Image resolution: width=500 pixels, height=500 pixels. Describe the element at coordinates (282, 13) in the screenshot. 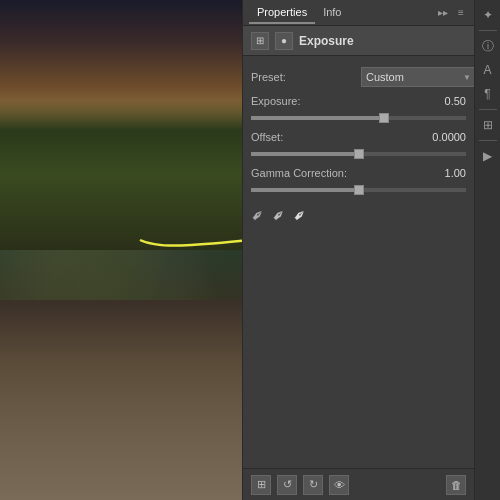

I see `tab-properties: Properties` at that location.